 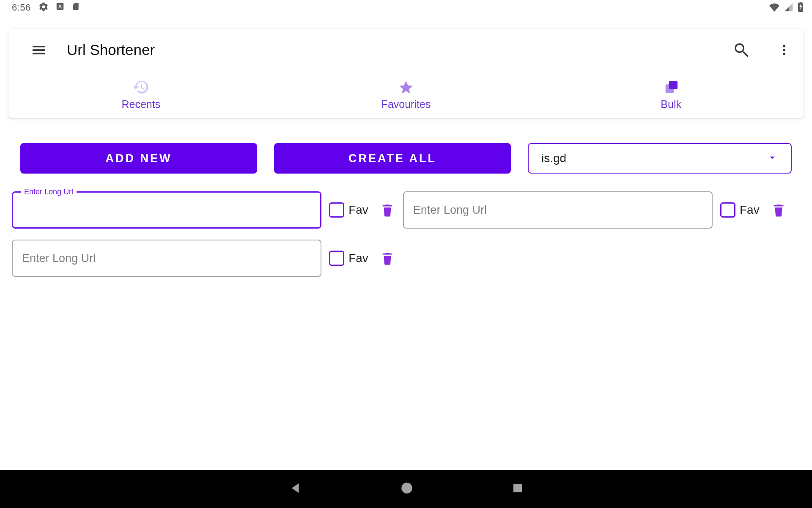 What do you see at coordinates (406, 8) in the screenshot?
I see `android-status-bar: 6:56 A` at bounding box center [406, 8].